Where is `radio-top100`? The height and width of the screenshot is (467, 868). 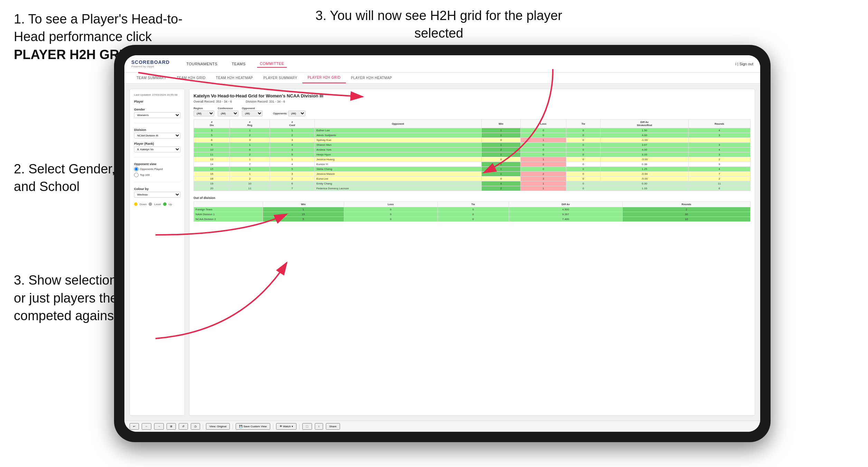 radio-top100 is located at coordinates (136, 175).